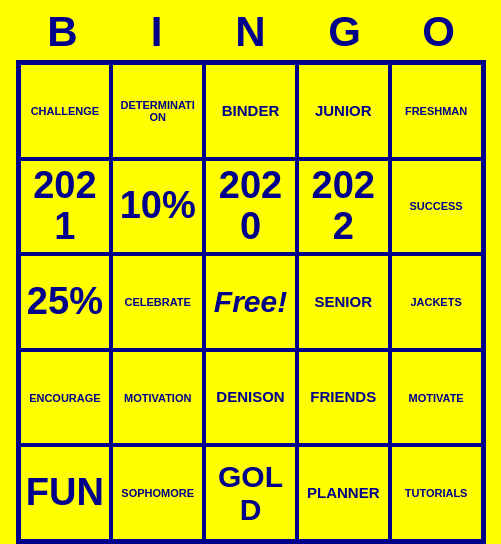 The width and height of the screenshot is (501, 544). Describe the element at coordinates (158, 493) in the screenshot. I see `cell-text: SOPHOMORE` at that location.